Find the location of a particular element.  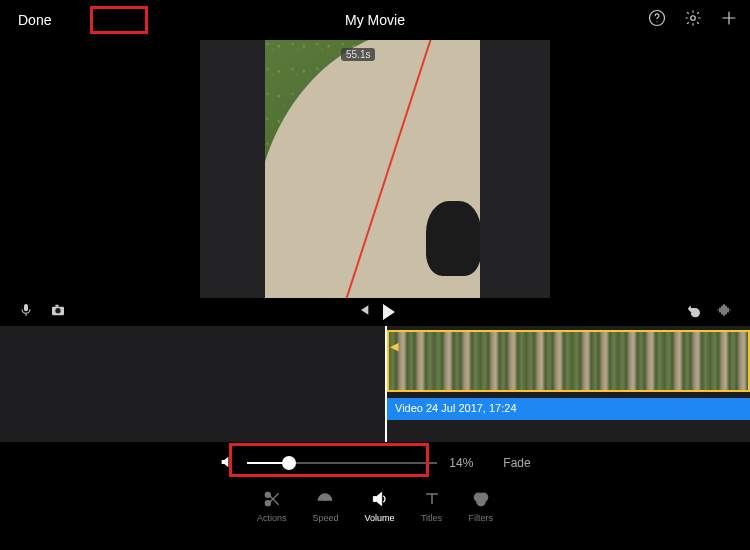

playhead is located at coordinates (386, 384).